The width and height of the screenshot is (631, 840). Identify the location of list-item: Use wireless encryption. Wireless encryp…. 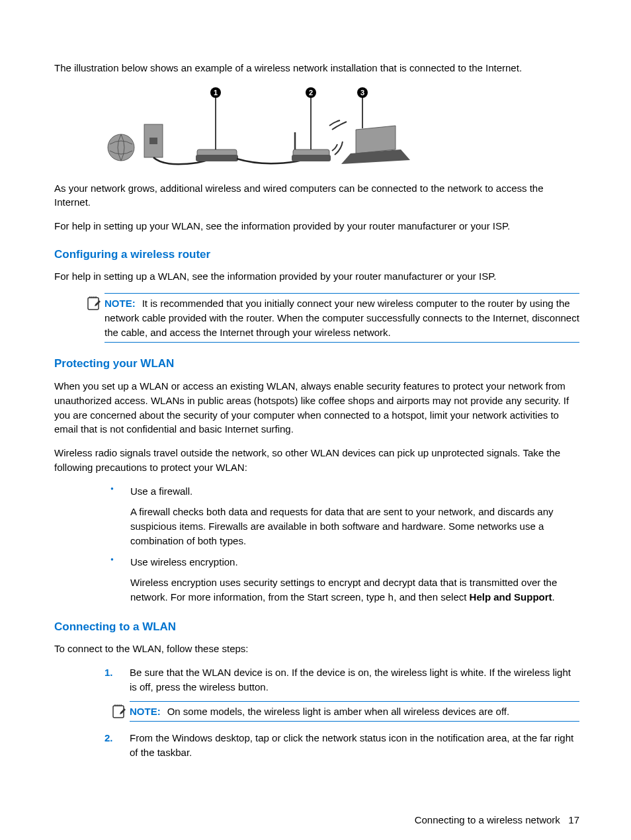
(345, 581).